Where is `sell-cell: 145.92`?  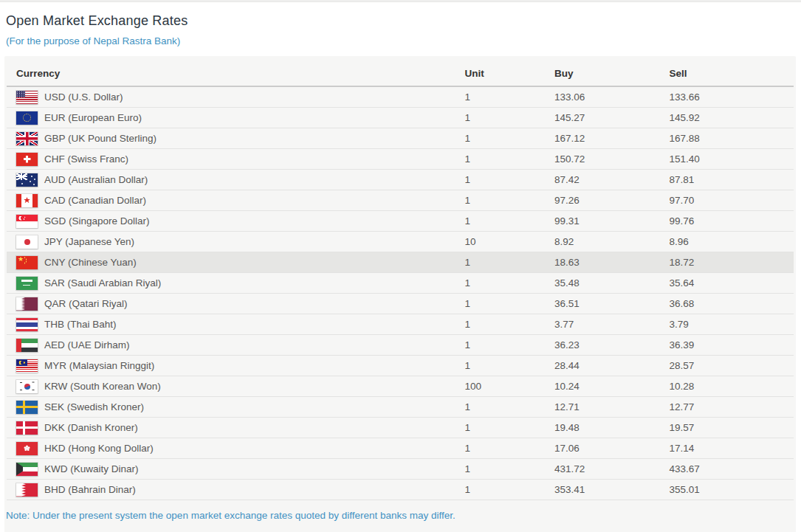
sell-cell: 145.92 is located at coordinates (732, 118).